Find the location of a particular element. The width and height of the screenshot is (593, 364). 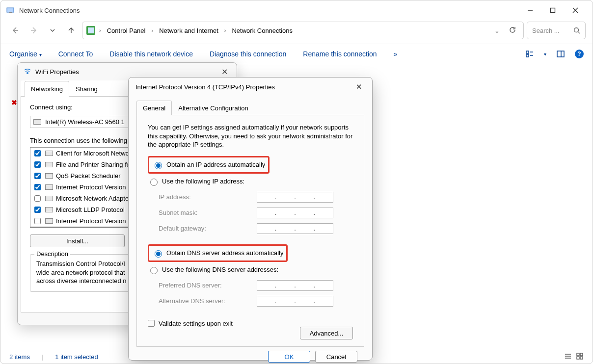

maximize-button is located at coordinates (553, 10).